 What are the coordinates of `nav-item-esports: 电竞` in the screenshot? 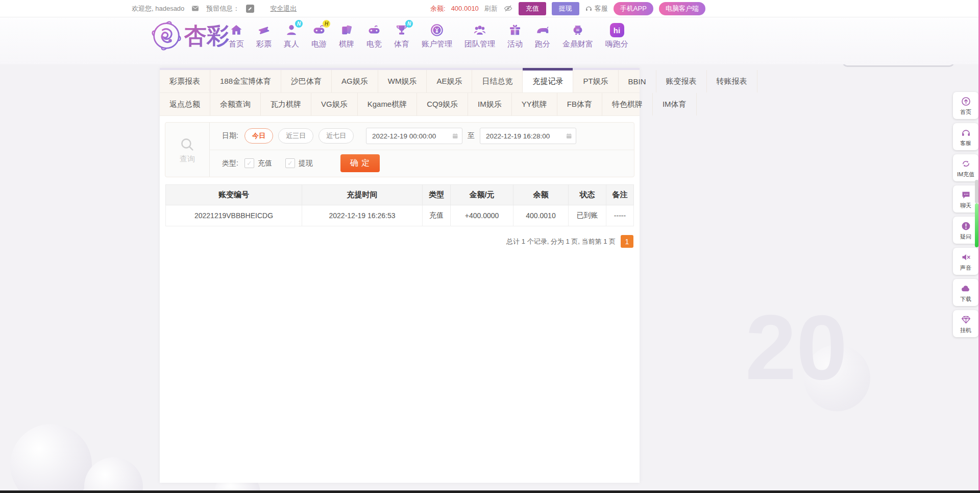 It's located at (374, 36).